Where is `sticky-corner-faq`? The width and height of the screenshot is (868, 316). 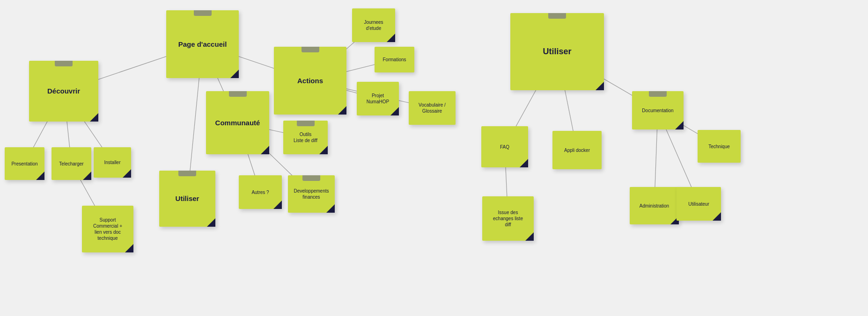
sticky-corner-faq is located at coordinates (524, 163).